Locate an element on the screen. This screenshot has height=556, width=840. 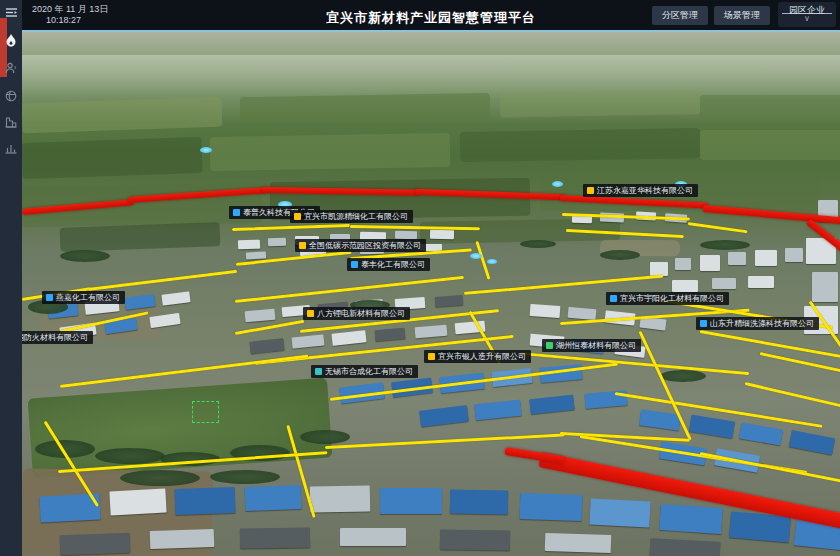
company-label: 宜兴市宇阳化工材料有限公司 is located at coordinates (668, 298).